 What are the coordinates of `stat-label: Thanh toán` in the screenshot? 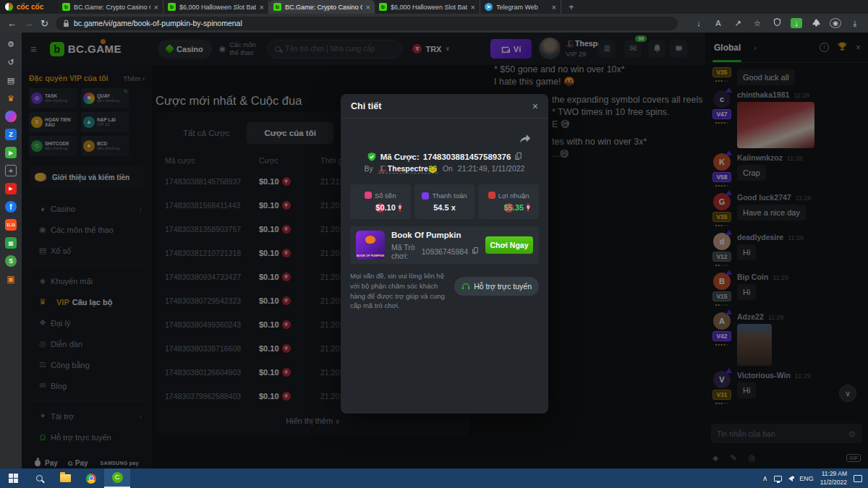 It's located at (449, 195).